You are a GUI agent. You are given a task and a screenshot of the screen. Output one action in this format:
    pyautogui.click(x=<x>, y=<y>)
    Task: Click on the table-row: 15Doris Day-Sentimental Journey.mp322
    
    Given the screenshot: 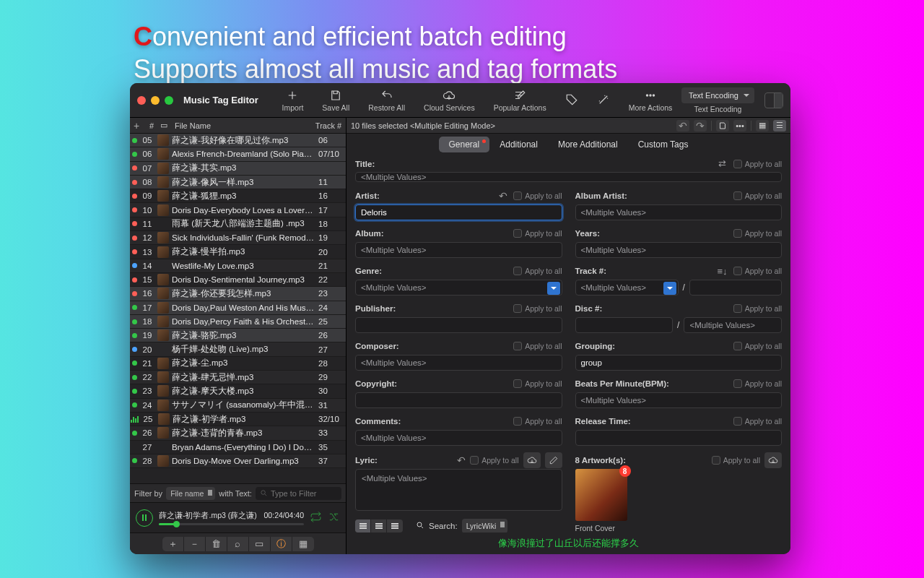 What is the action you would take?
    pyautogui.click(x=238, y=280)
    